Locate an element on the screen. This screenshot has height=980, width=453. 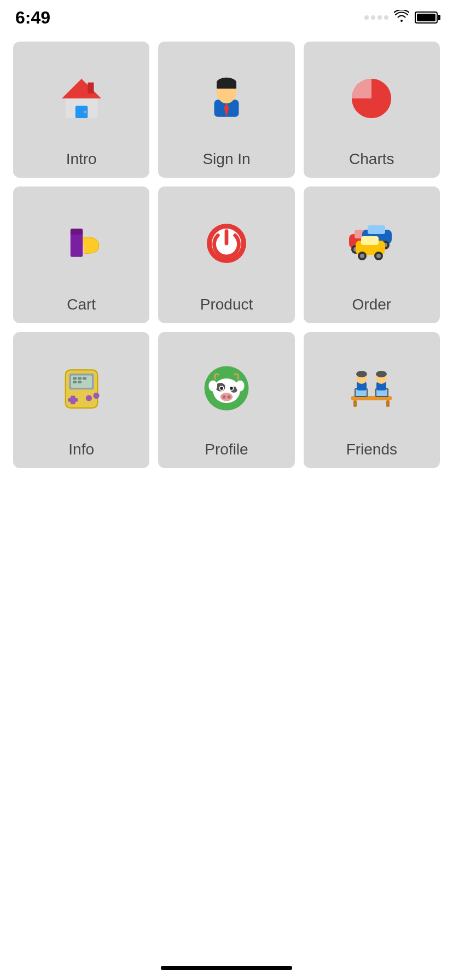
signal-dots-icon is located at coordinates (376, 18).